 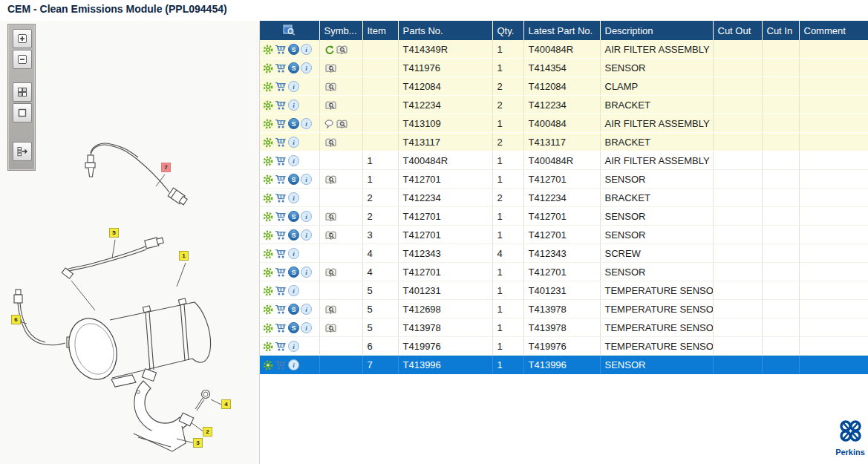 What do you see at coordinates (564, 105) in the screenshot?
I see `table-row: i T412234 2 T412234 BRACKET` at bounding box center [564, 105].